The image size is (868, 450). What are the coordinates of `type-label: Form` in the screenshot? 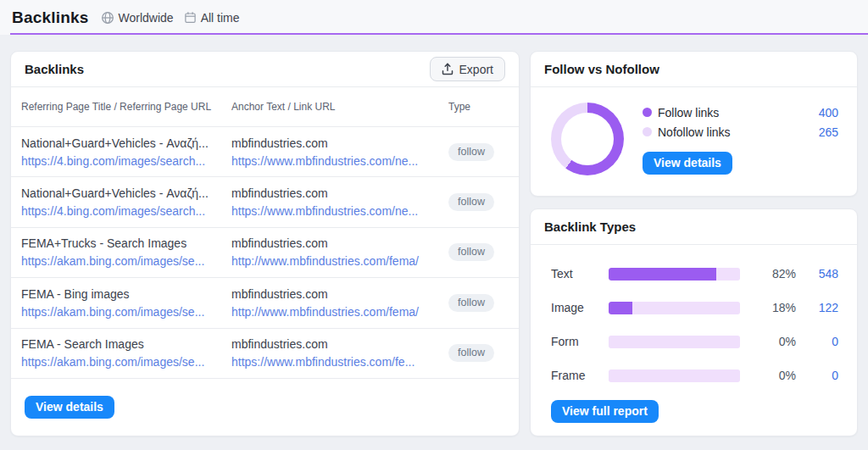 It's located at (580, 342).